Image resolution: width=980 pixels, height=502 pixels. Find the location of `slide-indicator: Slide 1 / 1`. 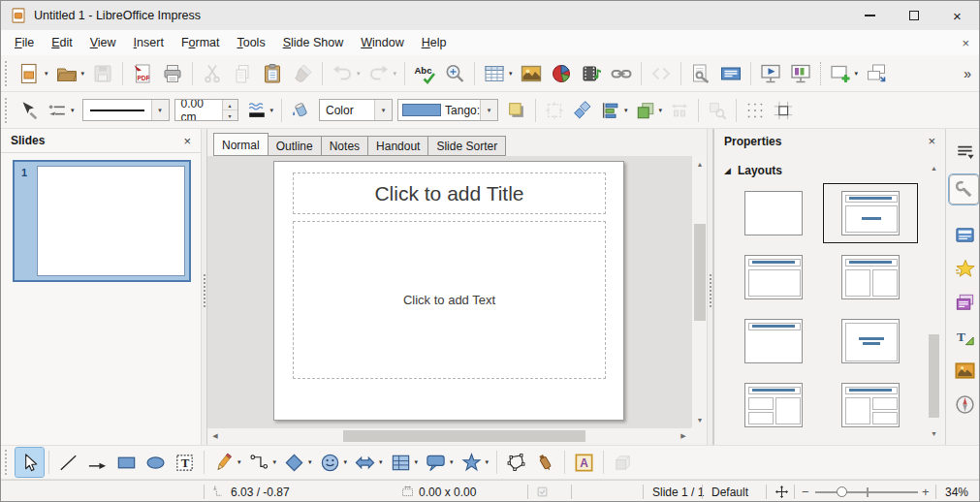

slide-indicator: Slide 1 / 1 is located at coordinates (679, 491).